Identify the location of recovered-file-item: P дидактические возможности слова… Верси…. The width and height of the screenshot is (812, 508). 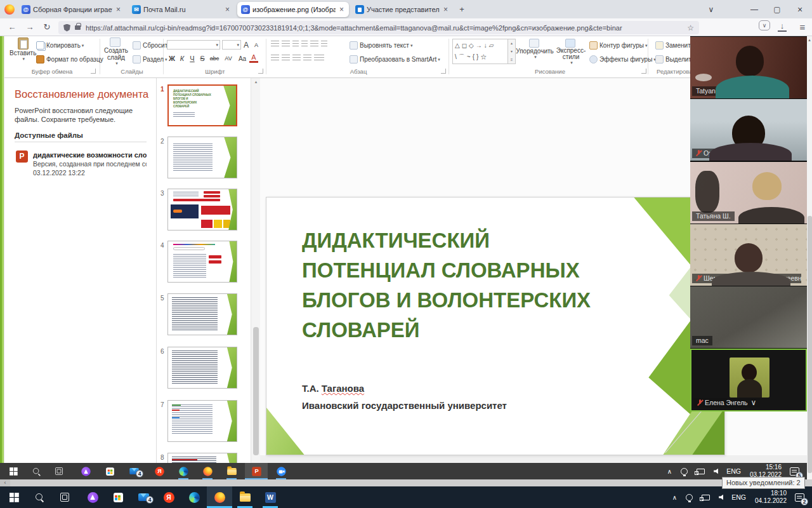
(81, 166).